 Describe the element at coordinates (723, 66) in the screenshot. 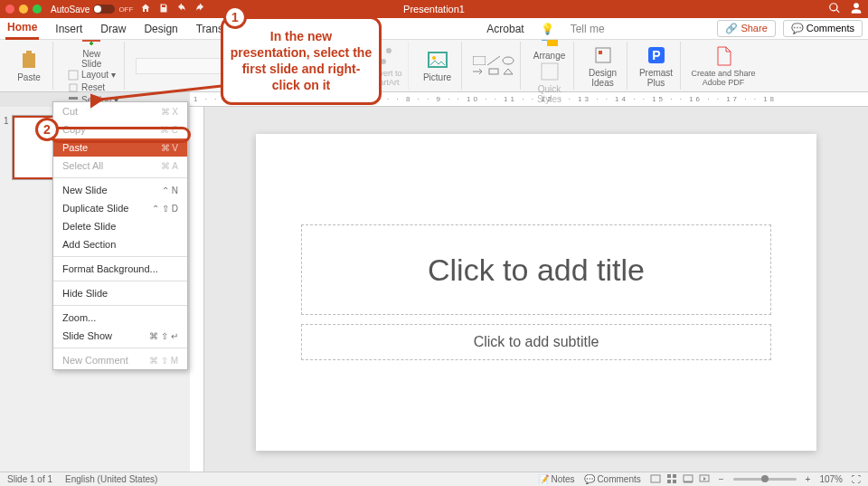

I see `adobe-pdf-button: Create and Share Adobe PDF` at that location.